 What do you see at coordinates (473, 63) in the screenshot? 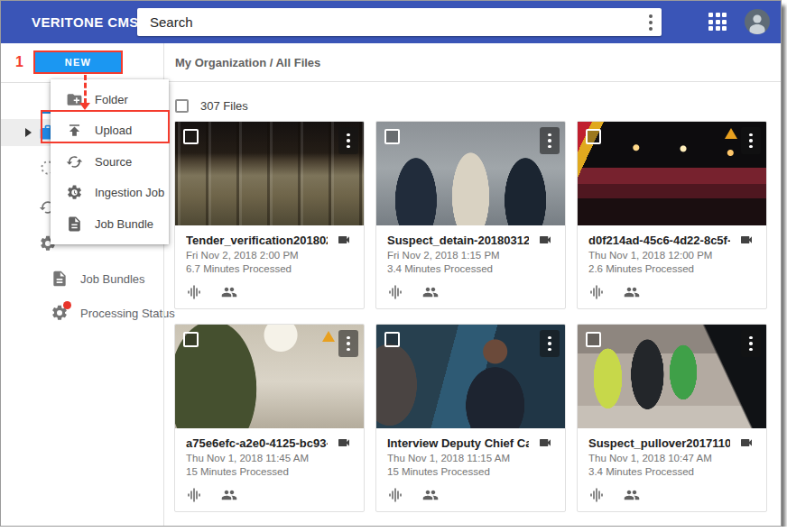
I see `breadcrumb-bar: My Organization / All Files` at bounding box center [473, 63].